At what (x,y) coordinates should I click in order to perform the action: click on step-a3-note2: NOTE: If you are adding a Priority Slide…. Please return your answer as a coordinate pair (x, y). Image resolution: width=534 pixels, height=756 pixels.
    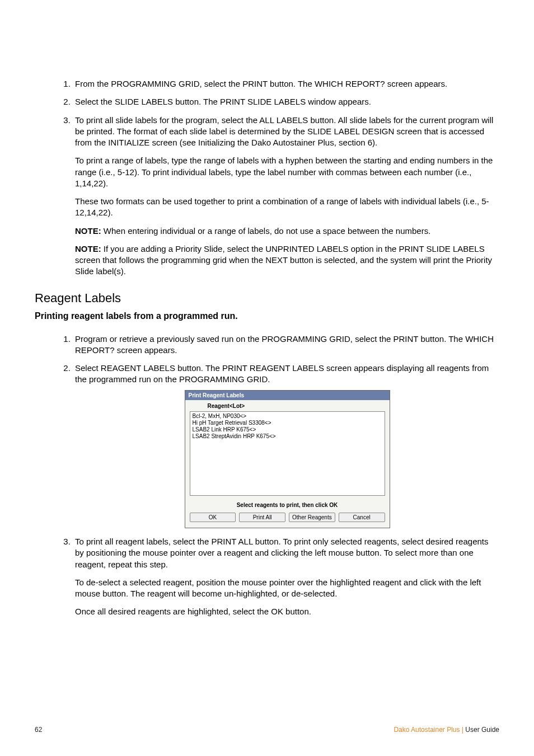
    Looking at the image, I should click on (287, 261).